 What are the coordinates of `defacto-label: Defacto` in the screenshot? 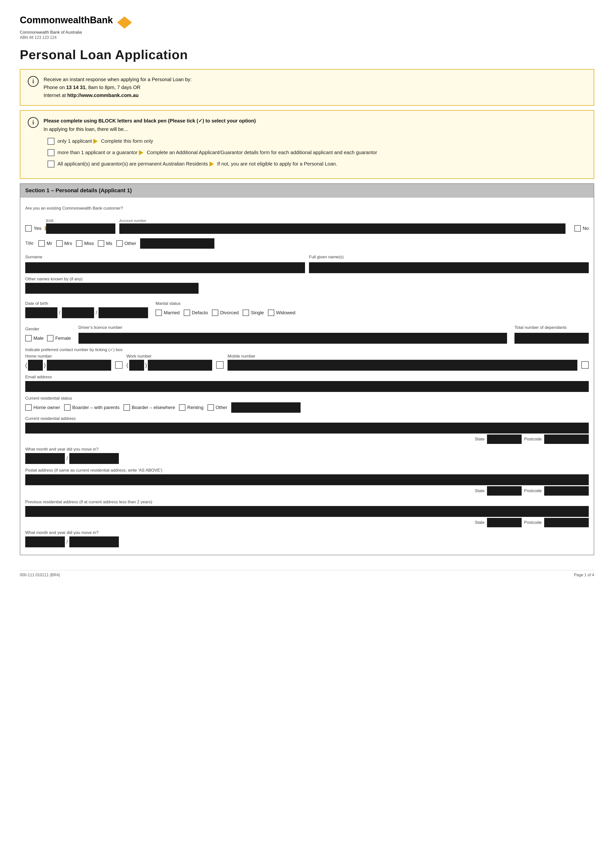 It's located at (200, 313).